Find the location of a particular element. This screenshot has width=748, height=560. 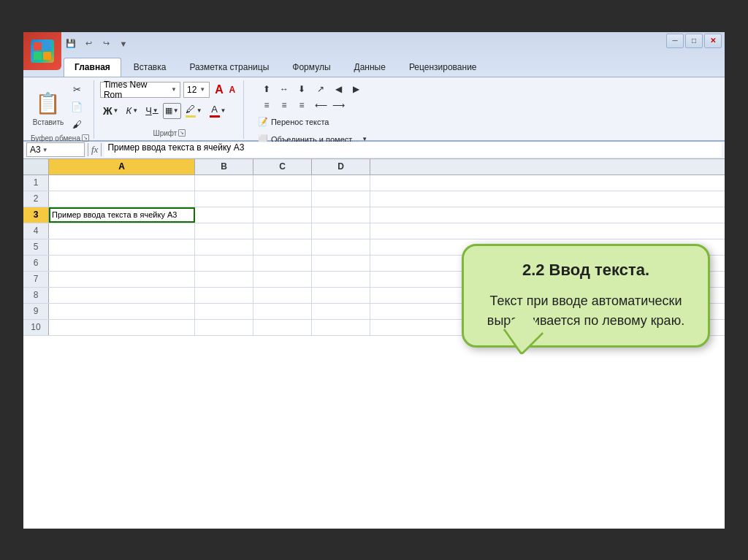

copy-button: 📄 is located at coordinates (77, 107).